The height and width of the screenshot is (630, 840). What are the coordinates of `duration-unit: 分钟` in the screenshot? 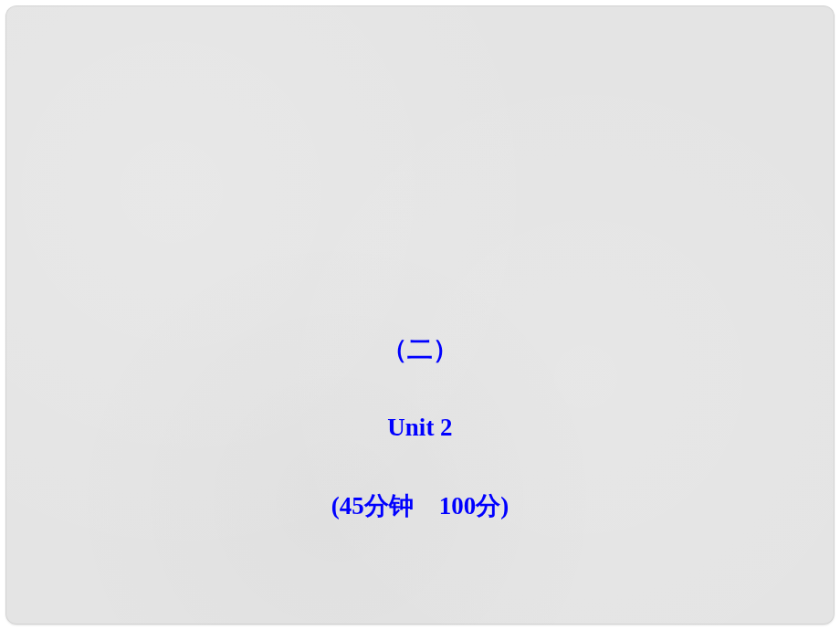 It's located at (389, 506).